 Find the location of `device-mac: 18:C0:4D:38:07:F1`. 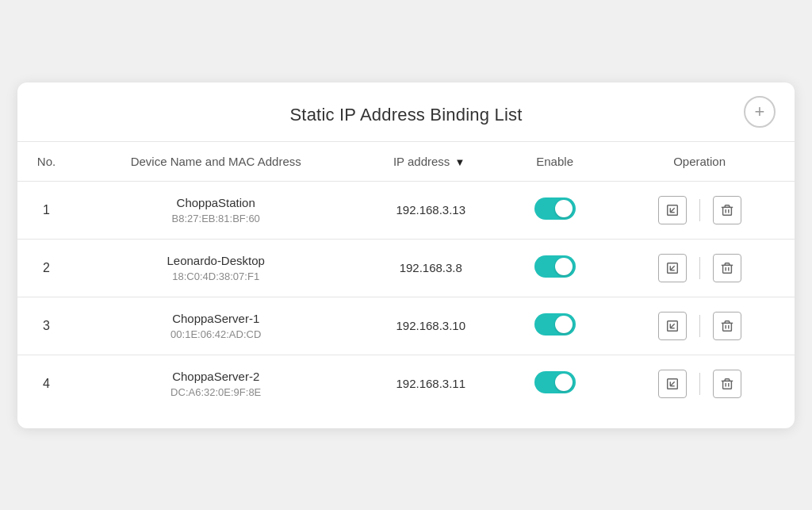

device-mac: 18:C0:4D:38:07:F1 is located at coordinates (216, 276).